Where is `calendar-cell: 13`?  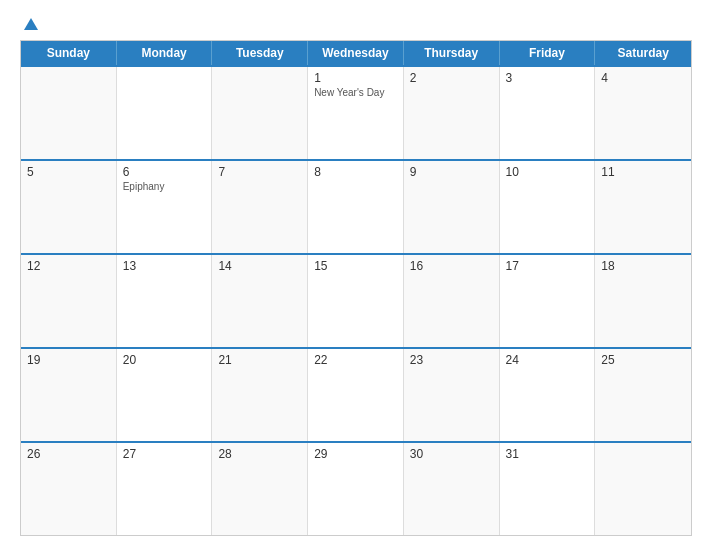 calendar-cell: 13 is located at coordinates (165, 301).